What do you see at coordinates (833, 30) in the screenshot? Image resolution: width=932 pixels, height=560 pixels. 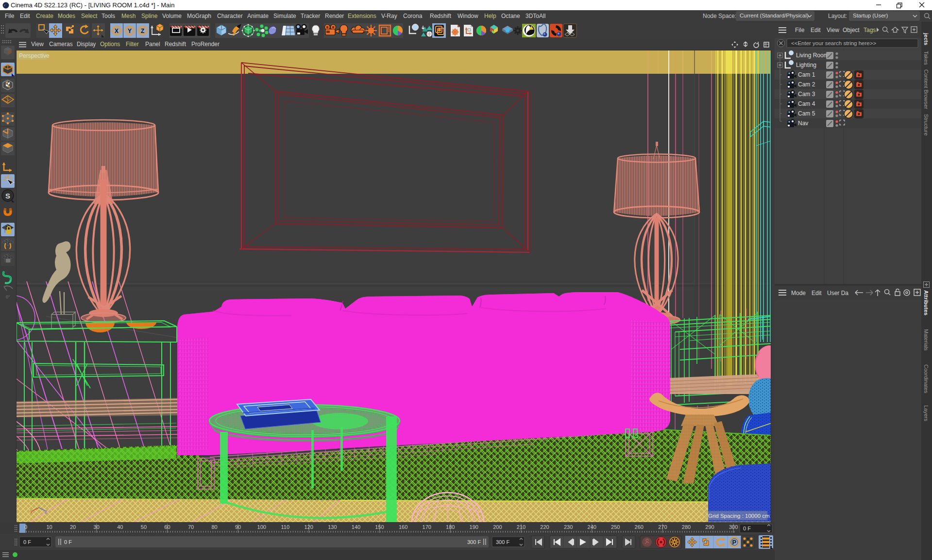 I see `svg-text: View` at bounding box center [833, 30].